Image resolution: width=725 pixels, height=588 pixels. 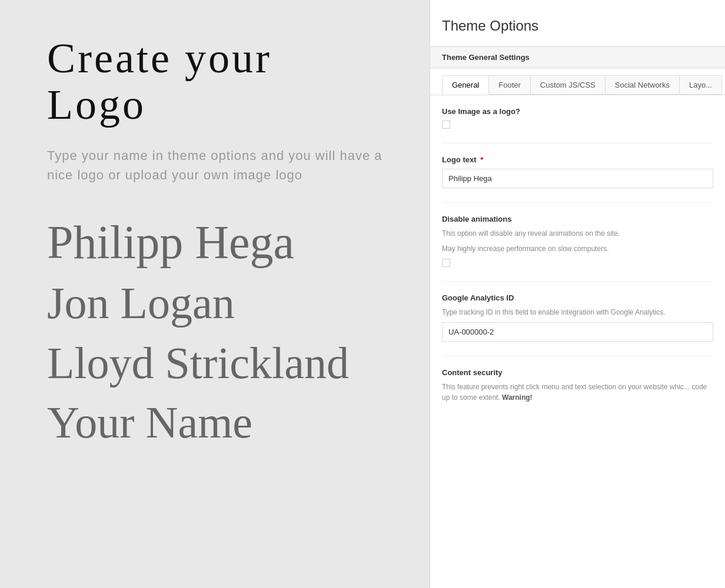 I want to click on tabs-container: General Footer Custom JS/CSS Social Netw…, so click(x=578, y=82).